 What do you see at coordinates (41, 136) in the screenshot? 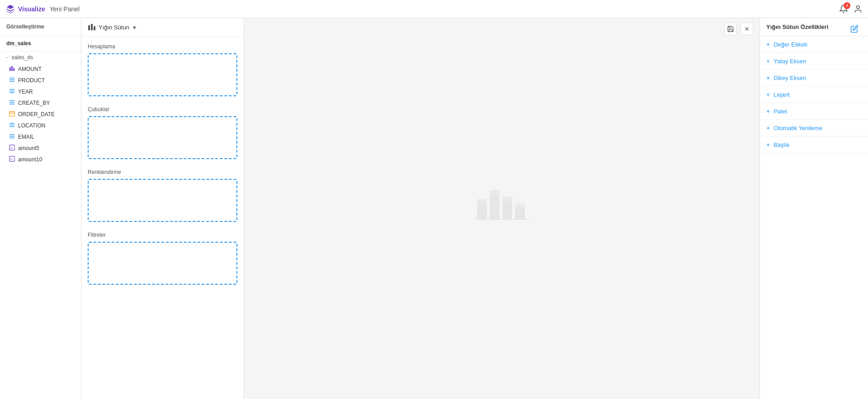
I see `field-item-email: EMAIL` at bounding box center [41, 136].